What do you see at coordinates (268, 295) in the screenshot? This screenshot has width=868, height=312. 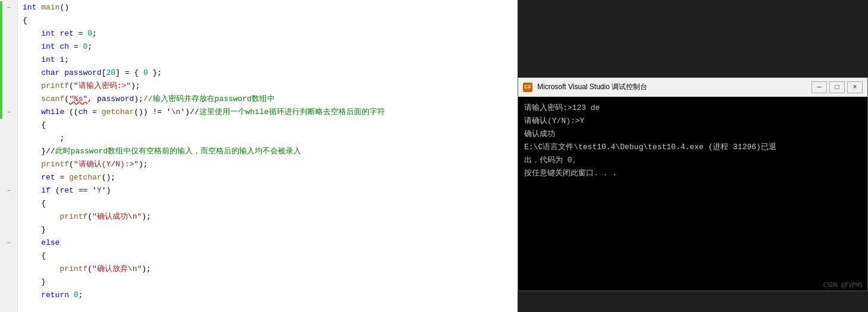 I see `code-line-22: return 0;` at bounding box center [268, 295].